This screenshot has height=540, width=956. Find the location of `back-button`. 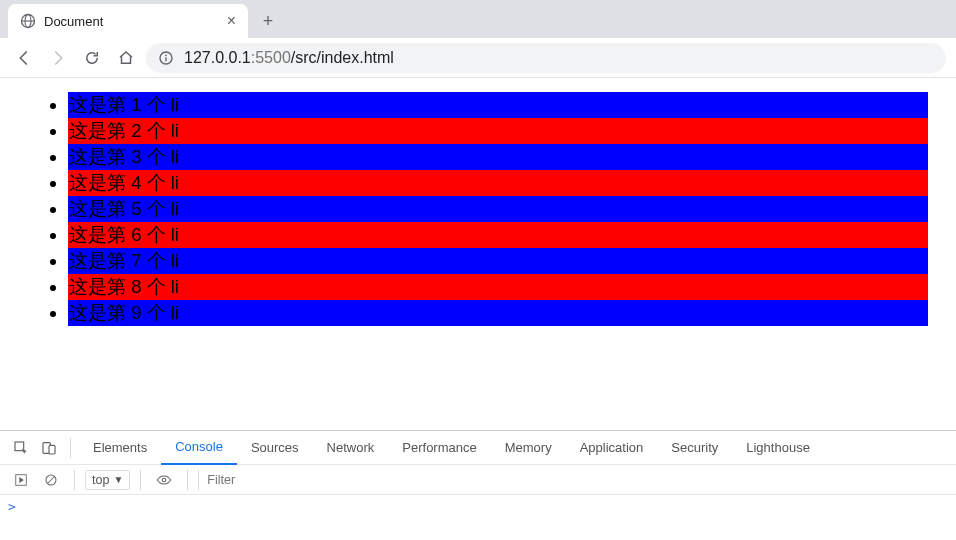

back-button is located at coordinates (24, 58).